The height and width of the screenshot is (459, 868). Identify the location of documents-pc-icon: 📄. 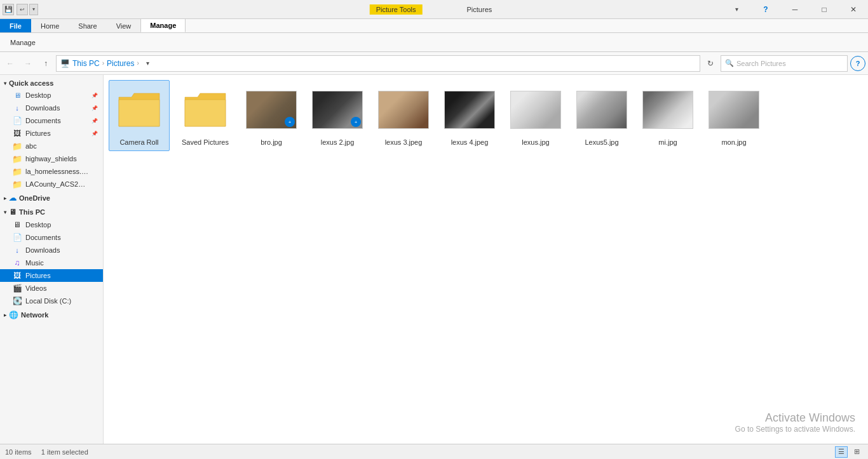
(17, 237).